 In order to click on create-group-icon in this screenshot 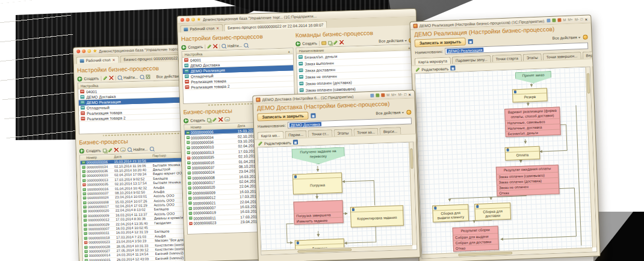, I will do `click(324, 43)`.